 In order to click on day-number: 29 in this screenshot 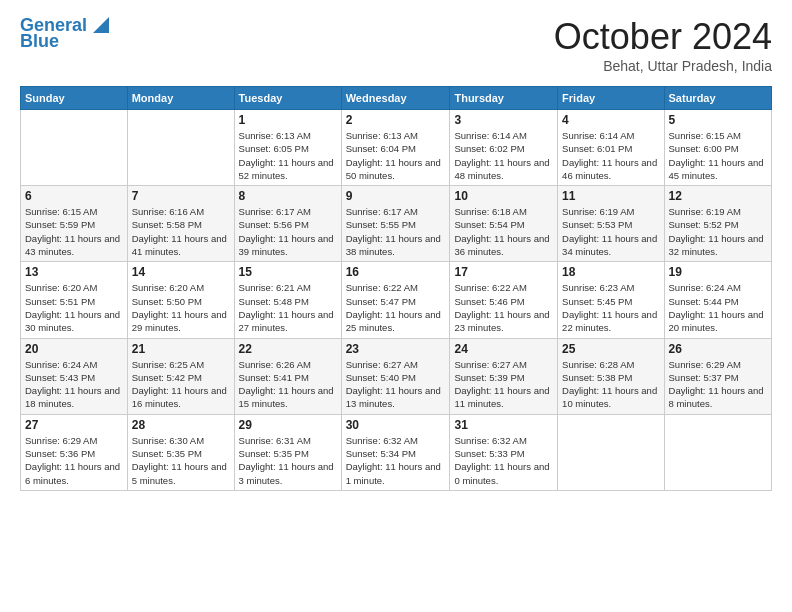, I will do `click(288, 425)`.